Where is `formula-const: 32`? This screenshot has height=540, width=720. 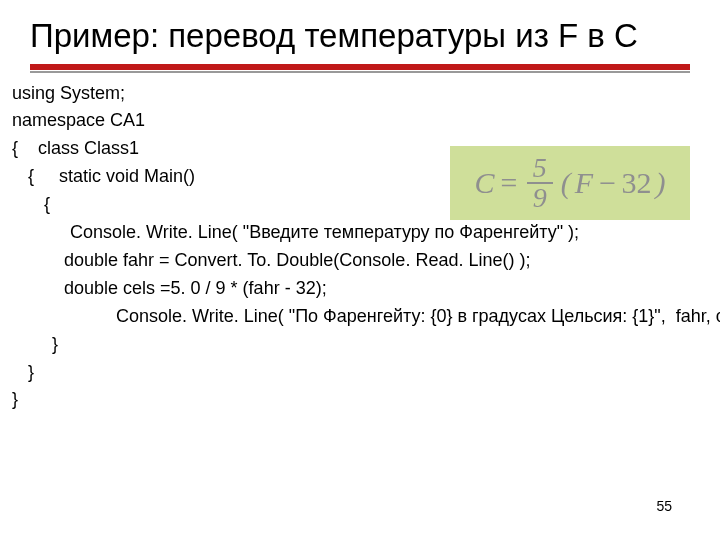 formula-const: 32 is located at coordinates (636, 183).